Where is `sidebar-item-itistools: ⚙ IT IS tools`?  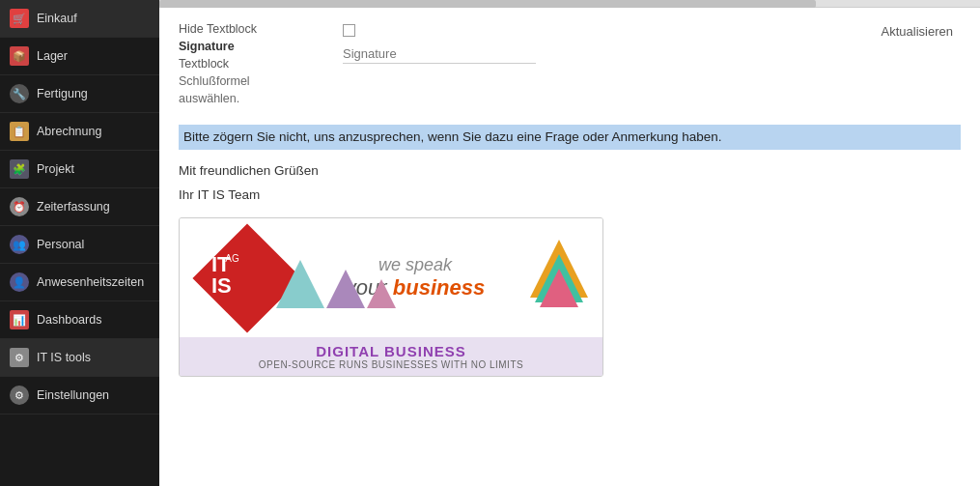 sidebar-item-itistools: ⚙ IT IS tools is located at coordinates (79, 357).